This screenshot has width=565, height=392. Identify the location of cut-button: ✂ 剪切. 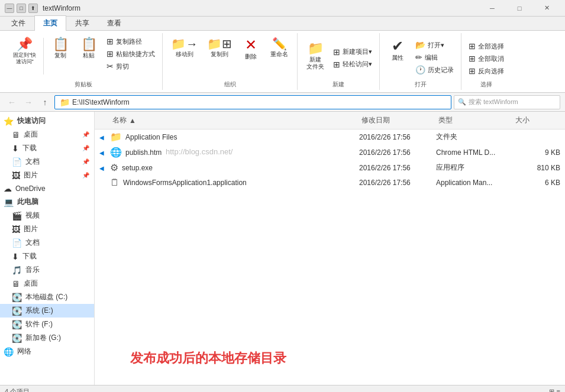
(131, 66).